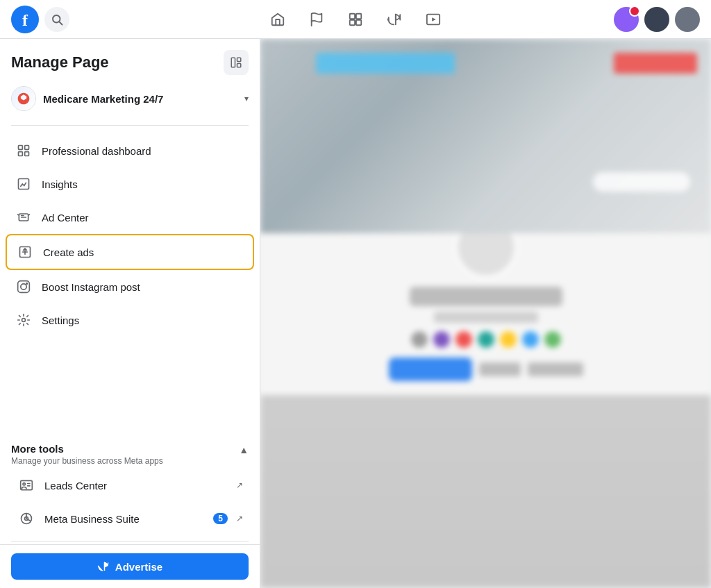 This screenshot has width=711, height=588. What do you see at coordinates (486, 296) in the screenshot?
I see `profile-name-blurred` at bounding box center [486, 296].